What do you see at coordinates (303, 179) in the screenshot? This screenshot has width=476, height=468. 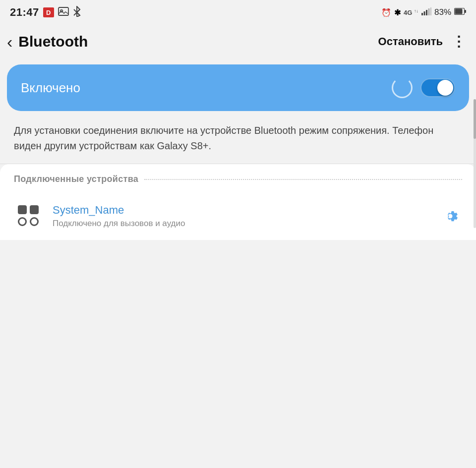 I see `section-dots-divider` at bounding box center [303, 179].